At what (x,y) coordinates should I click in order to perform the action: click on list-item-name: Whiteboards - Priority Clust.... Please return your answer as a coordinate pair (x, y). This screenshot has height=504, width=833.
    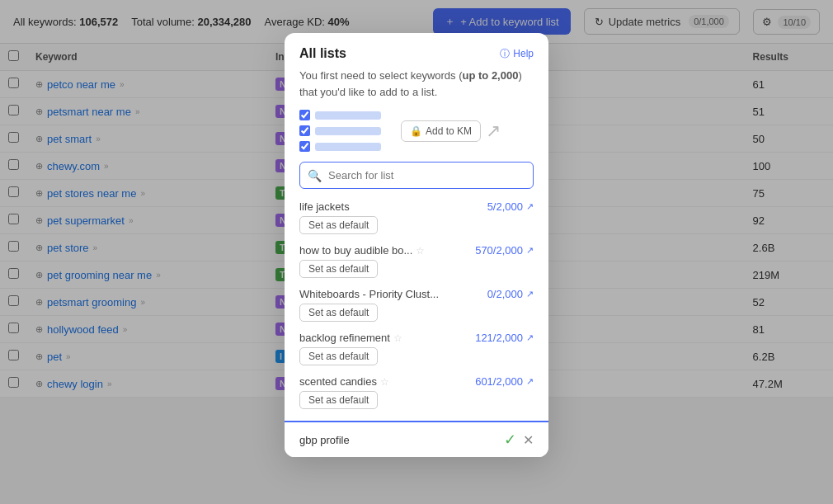
    Looking at the image, I should click on (369, 294).